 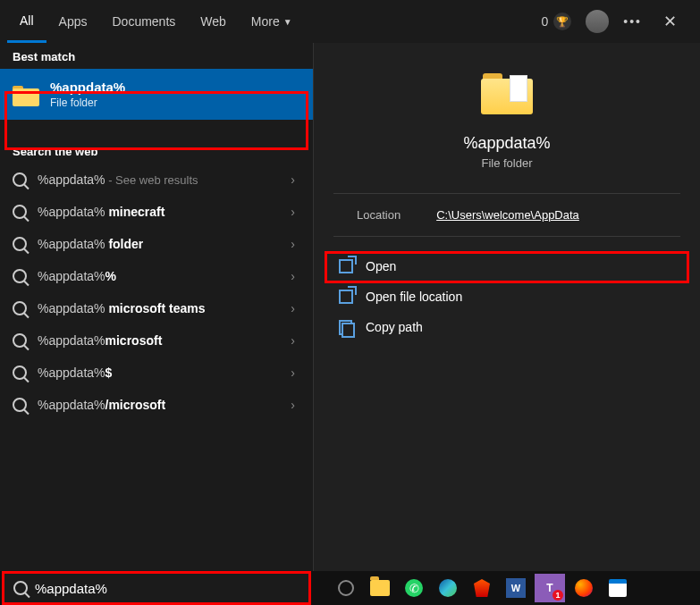 I want to click on folder-icon-large, so click(x=507, y=92).